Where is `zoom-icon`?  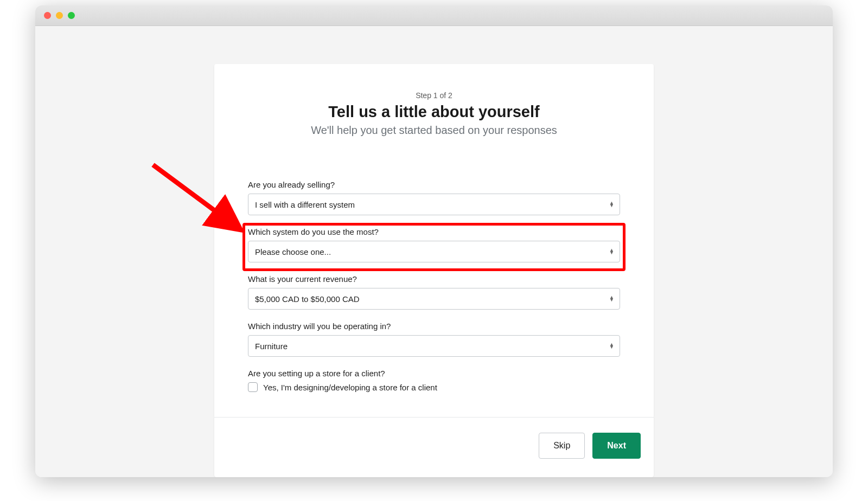 zoom-icon is located at coordinates (72, 15).